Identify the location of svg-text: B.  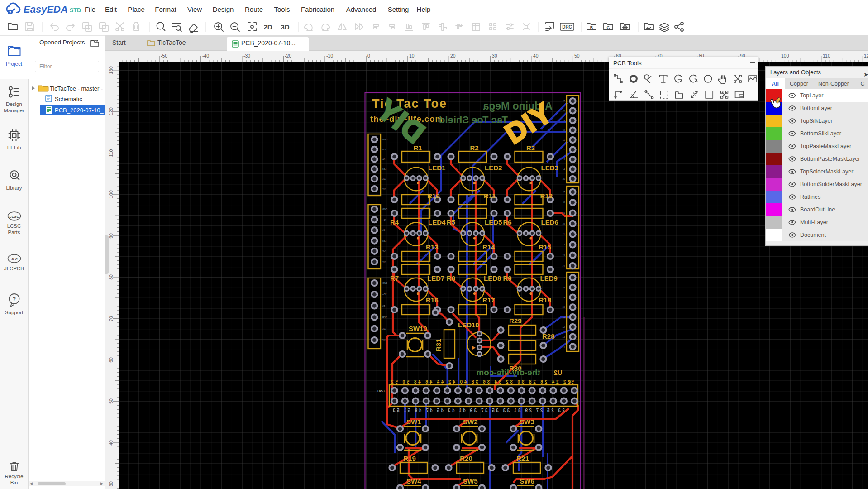
(592, 28).